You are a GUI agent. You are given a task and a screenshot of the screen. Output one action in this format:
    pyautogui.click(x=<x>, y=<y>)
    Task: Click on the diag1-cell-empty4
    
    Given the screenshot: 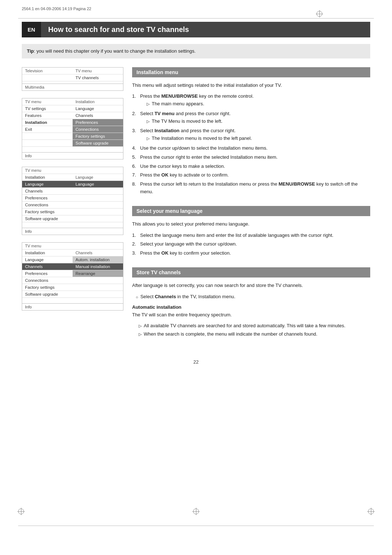 What is the action you would take?
    pyautogui.click(x=98, y=87)
    